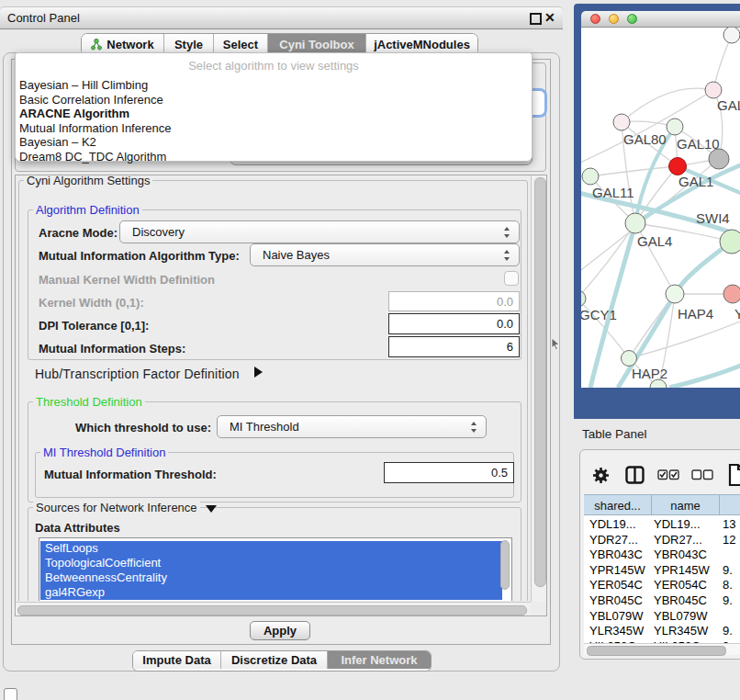 The width and height of the screenshot is (740, 700). I want to click on columns-icon, so click(635, 475).